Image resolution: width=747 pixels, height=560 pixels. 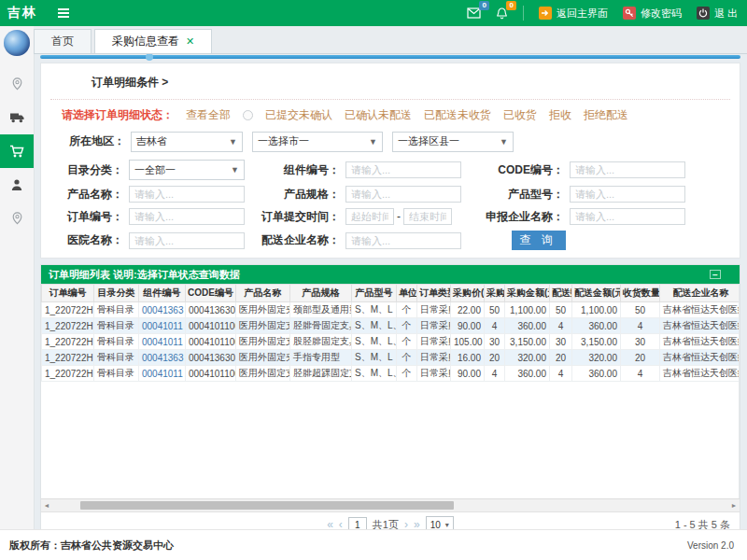 What do you see at coordinates (561, 310) in the screenshot?
I see `cell: 50` at bounding box center [561, 310].